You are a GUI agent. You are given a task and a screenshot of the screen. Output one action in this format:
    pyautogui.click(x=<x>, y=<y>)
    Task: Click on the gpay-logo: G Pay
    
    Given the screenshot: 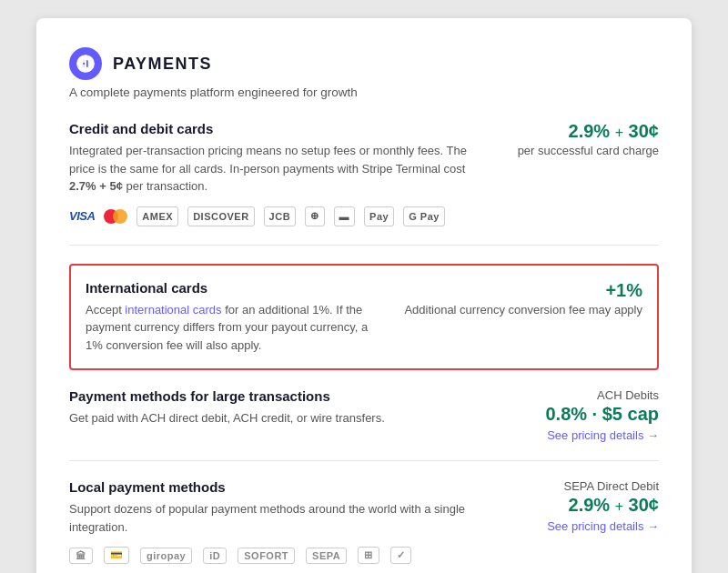 What is the action you would take?
    pyautogui.click(x=424, y=216)
    